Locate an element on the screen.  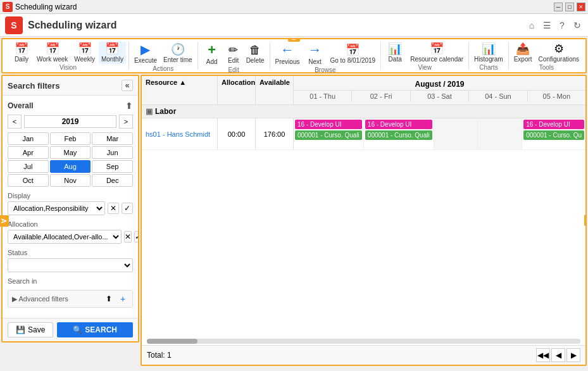
tools-group-label: Tools is located at coordinates (547, 67).